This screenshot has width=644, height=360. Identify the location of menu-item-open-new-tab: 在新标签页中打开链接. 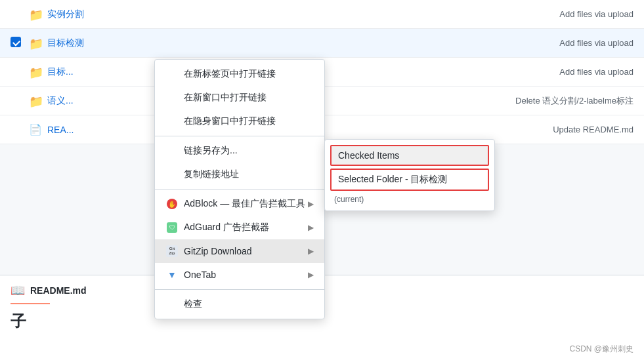
(240, 74).